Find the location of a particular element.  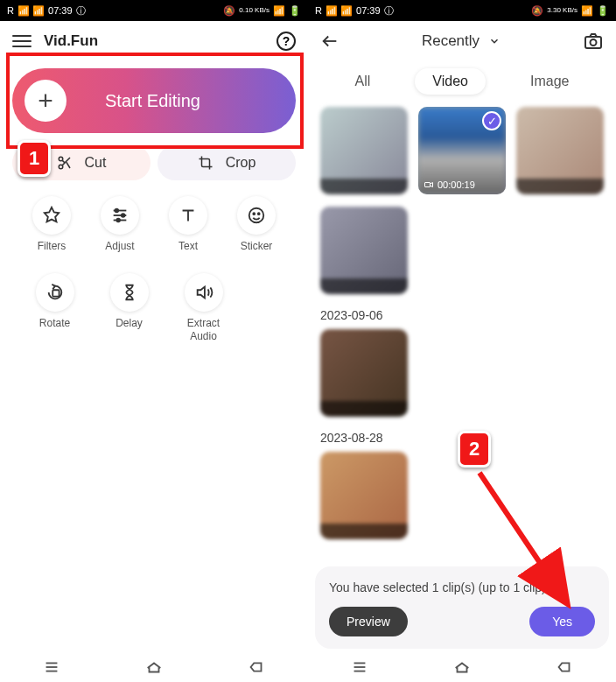

filters-icon is located at coordinates (52, 215).